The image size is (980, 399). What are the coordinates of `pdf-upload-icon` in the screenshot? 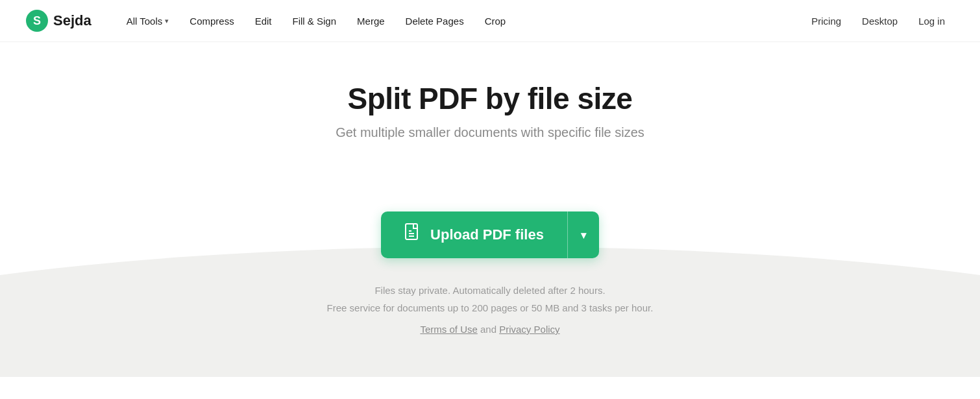 It's located at (413, 235).